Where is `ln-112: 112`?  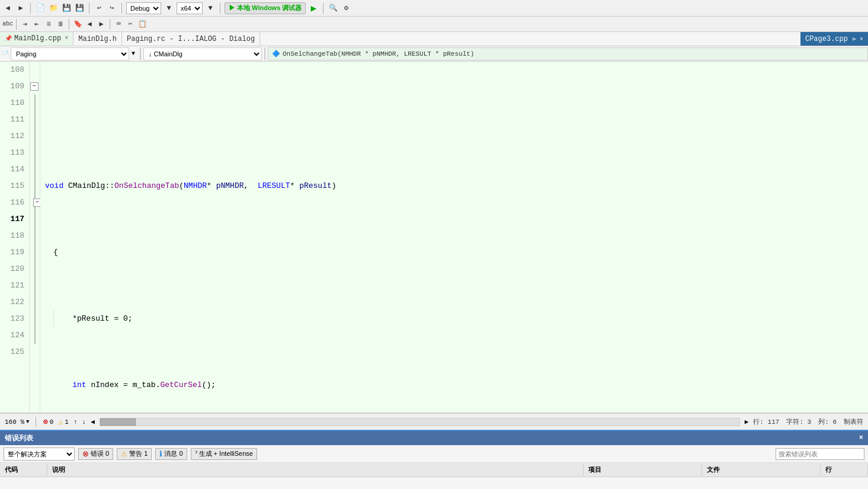 ln-112: 112 is located at coordinates (14, 136).